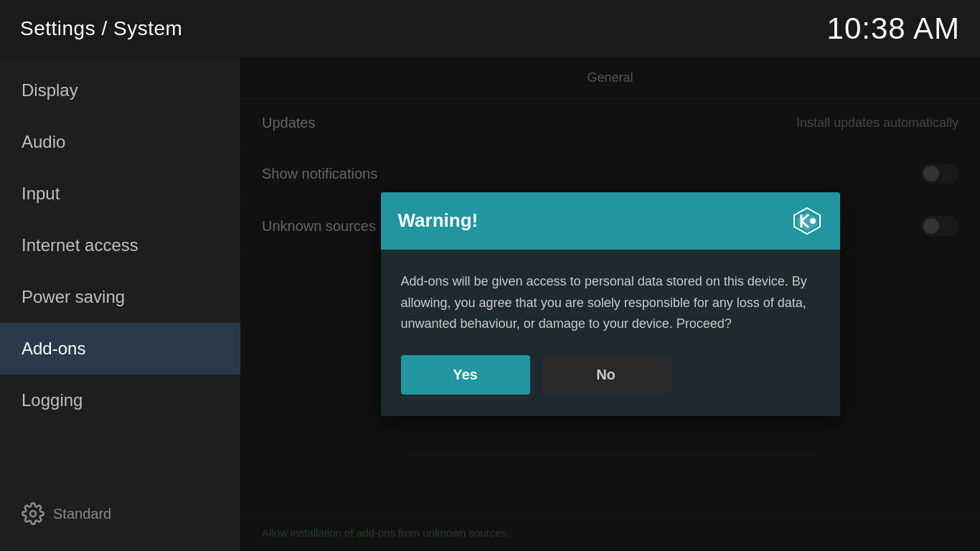 This screenshot has width=980, height=551. Describe the element at coordinates (611, 221) in the screenshot. I see `modal-header: Warning!` at that location.